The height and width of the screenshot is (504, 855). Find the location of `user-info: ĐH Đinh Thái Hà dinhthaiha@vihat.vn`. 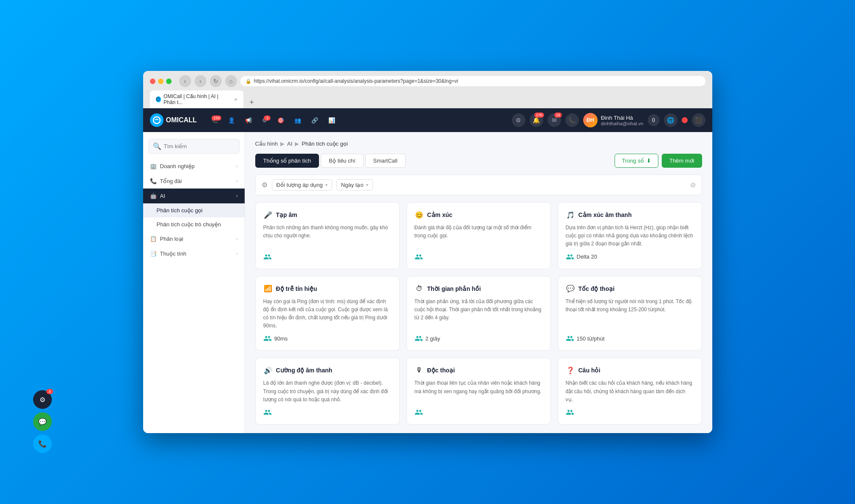

user-info: ĐH Đinh Thái Hà dinhthaiha@vihat.vn is located at coordinates (613, 120).